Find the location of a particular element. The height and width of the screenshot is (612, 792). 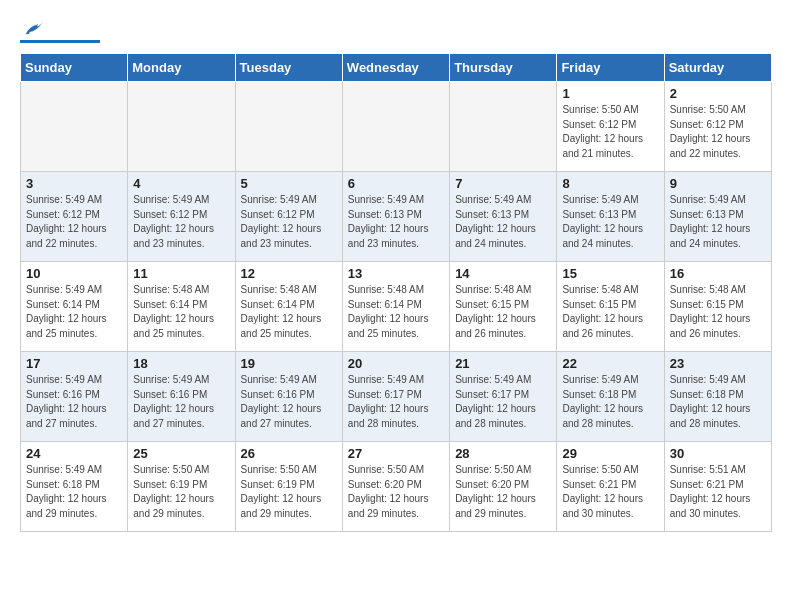

day-number: 8 is located at coordinates (610, 184).